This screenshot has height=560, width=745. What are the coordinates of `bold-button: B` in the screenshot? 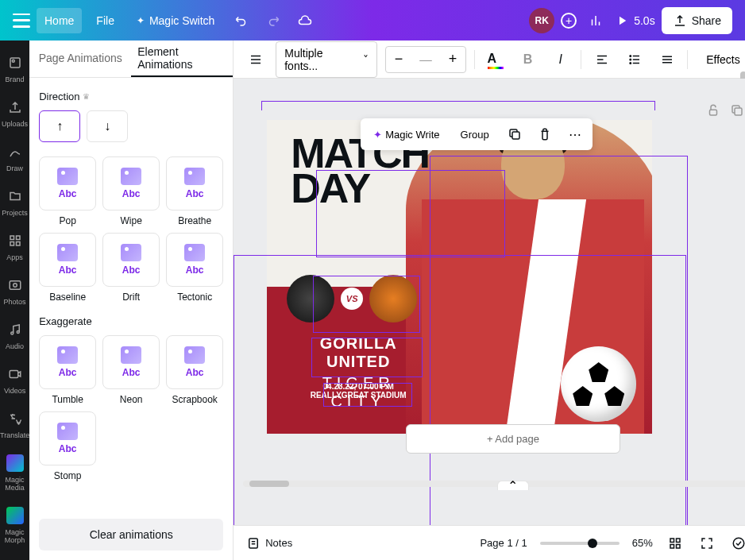 It's located at (527, 60).